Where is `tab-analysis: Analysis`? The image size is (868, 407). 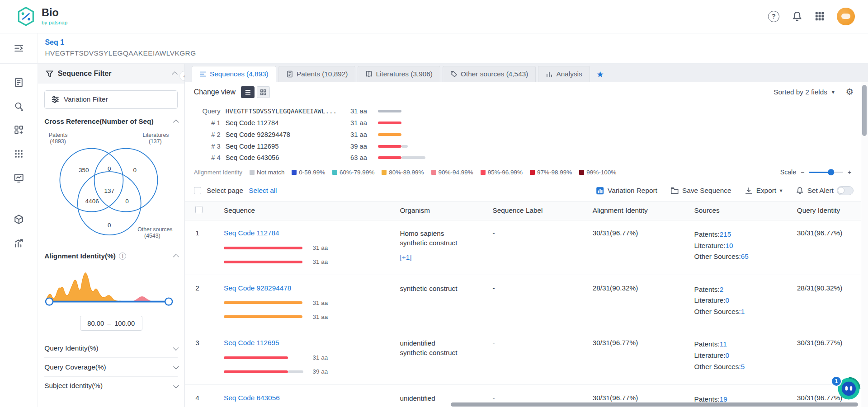 tab-analysis: Analysis is located at coordinates (564, 74).